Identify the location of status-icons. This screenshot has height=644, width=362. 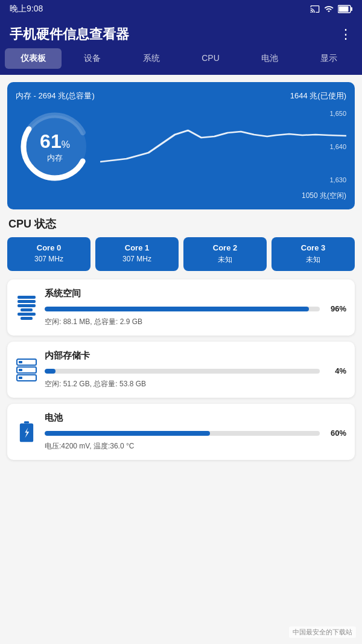
(331, 9).